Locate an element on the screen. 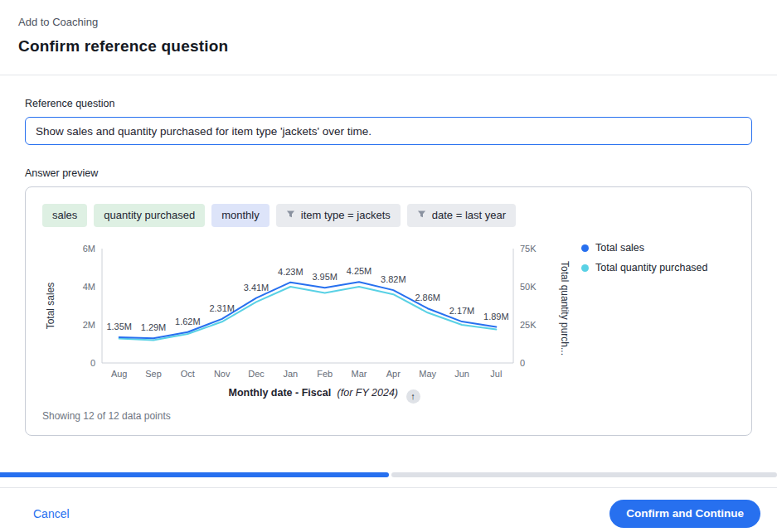  svg-text: 2.86M is located at coordinates (428, 297).